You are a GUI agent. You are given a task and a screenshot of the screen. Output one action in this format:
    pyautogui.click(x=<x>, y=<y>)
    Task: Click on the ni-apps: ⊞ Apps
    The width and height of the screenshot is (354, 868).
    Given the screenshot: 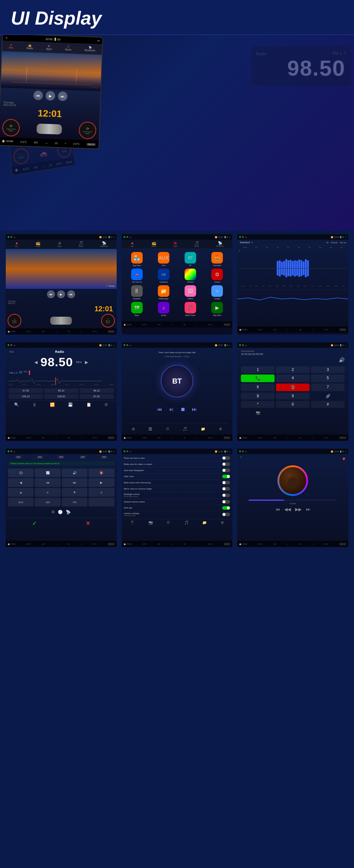 What is the action you would take?
    pyautogui.click(x=59, y=244)
    